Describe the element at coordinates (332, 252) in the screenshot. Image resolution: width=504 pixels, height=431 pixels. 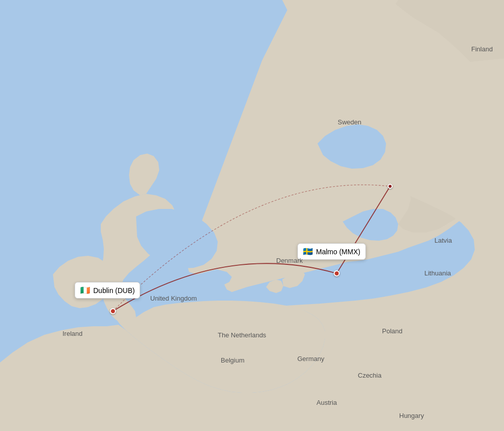
I see `malmo-label: 🇸🇪 Malmo (MMX)` at that location.